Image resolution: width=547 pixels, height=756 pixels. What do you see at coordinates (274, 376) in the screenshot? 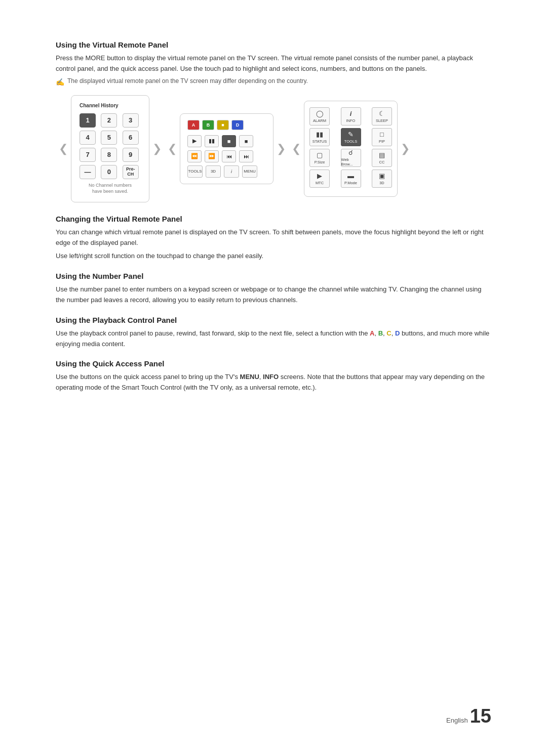
I see `section-quick-access: Using the Quick Access Panel Use the but…` at bounding box center [274, 376].